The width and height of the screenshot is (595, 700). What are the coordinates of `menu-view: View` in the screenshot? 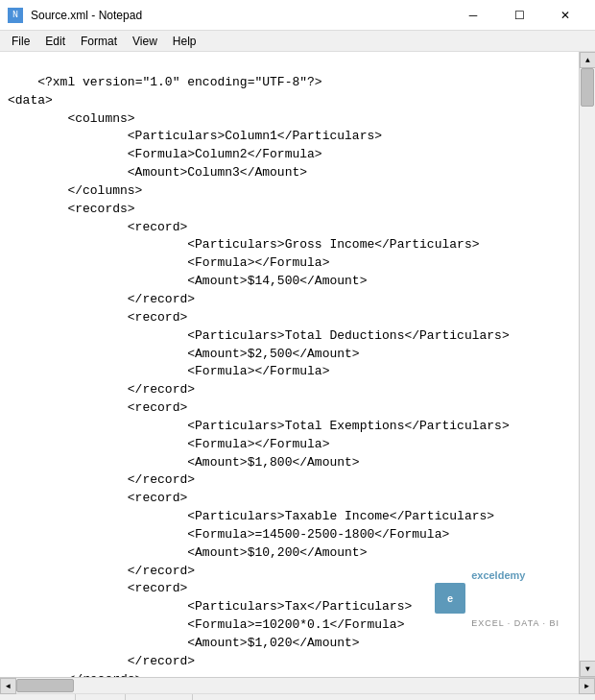 It's located at (145, 41).